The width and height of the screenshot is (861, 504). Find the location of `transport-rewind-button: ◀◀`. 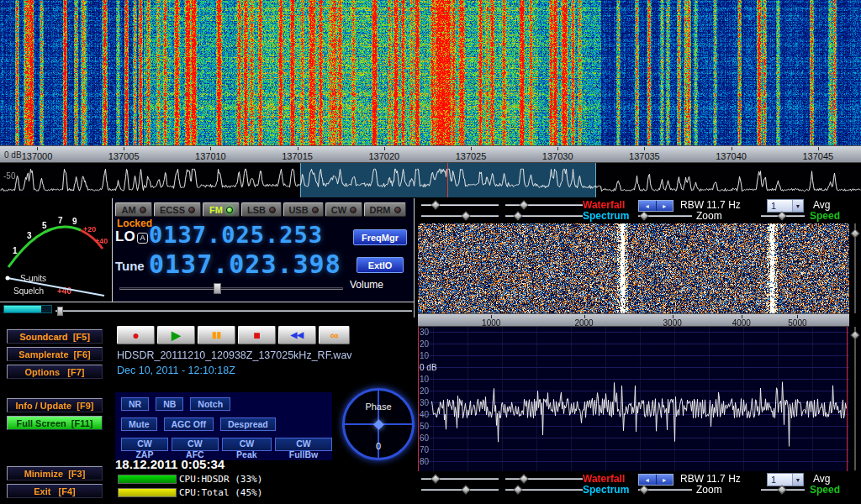

transport-rewind-button: ◀◀ is located at coordinates (298, 335).